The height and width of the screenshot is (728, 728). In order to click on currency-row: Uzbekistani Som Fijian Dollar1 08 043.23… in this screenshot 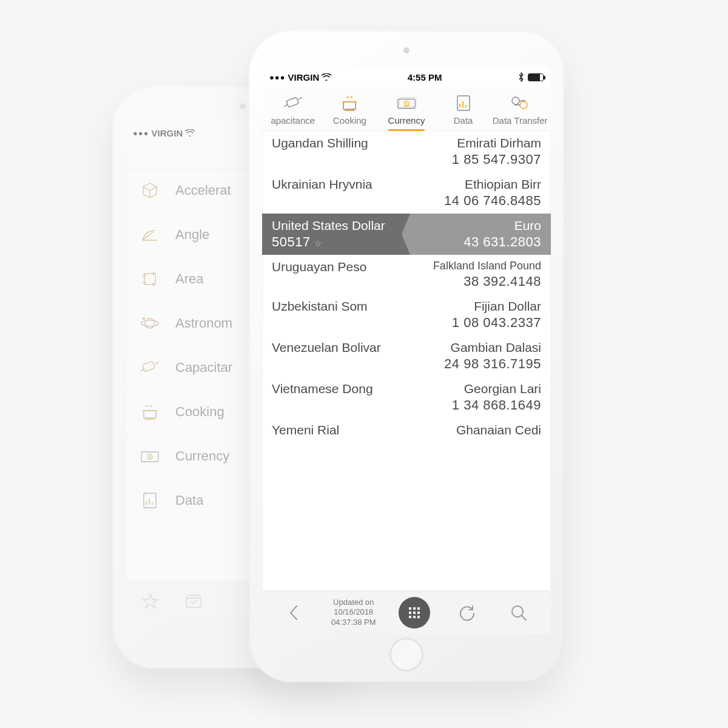, I will do `click(406, 315)`.